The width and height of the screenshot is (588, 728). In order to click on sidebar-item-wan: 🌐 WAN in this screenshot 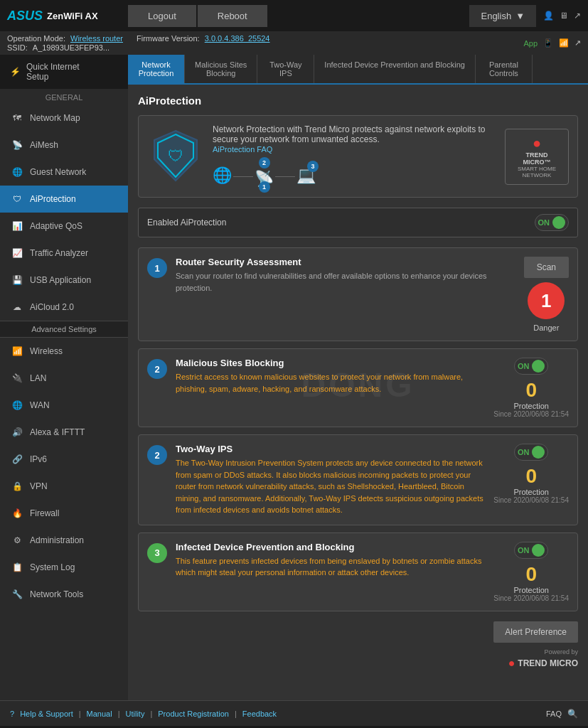, I will do `click(64, 405)`.